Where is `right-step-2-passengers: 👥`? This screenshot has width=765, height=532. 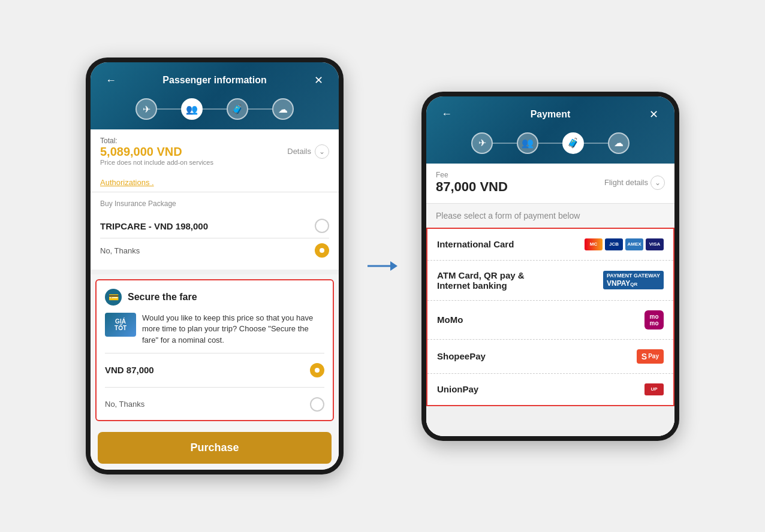 right-step-2-passengers: 👥 is located at coordinates (528, 143).